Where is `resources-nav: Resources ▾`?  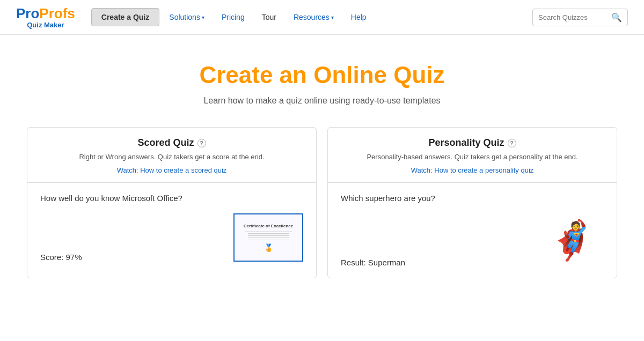
resources-nav: Resources ▾ is located at coordinates (313, 17).